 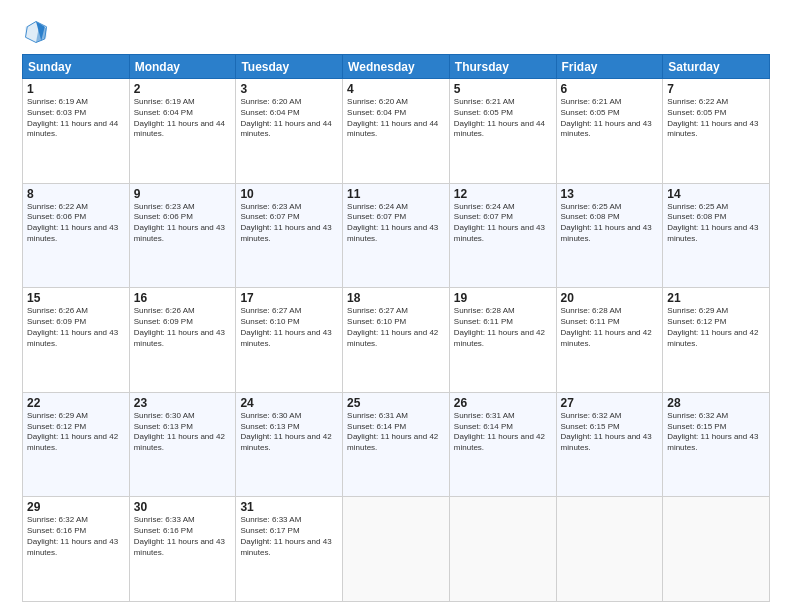 What do you see at coordinates (610, 89) in the screenshot?
I see `day-number: 6` at bounding box center [610, 89].